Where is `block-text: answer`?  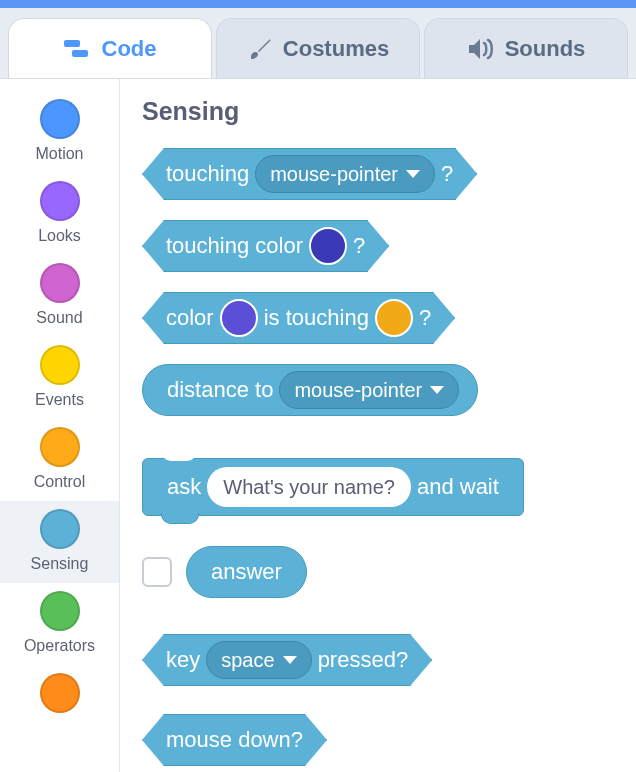 block-text: answer is located at coordinates (246, 572).